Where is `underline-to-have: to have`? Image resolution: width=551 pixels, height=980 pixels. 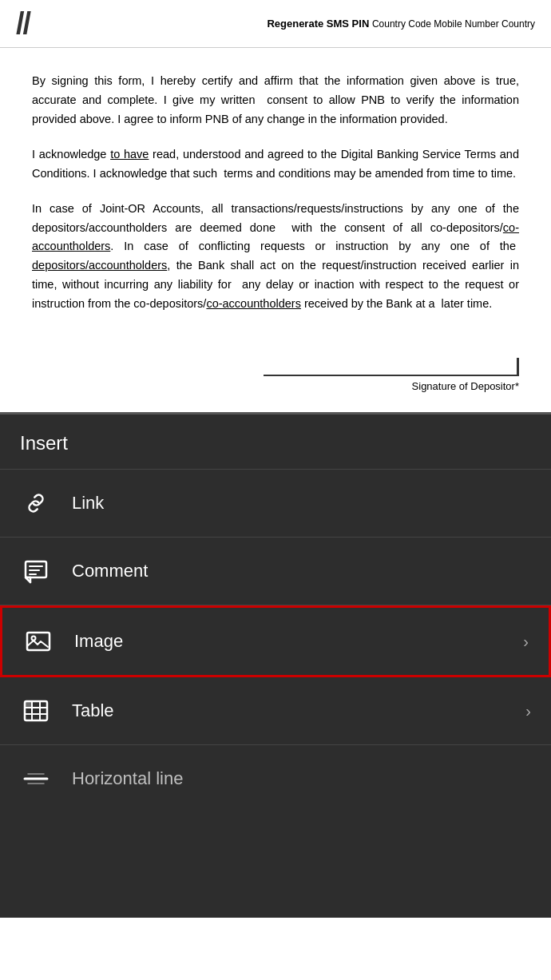 underline-to-have: to have is located at coordinates (129, 154).